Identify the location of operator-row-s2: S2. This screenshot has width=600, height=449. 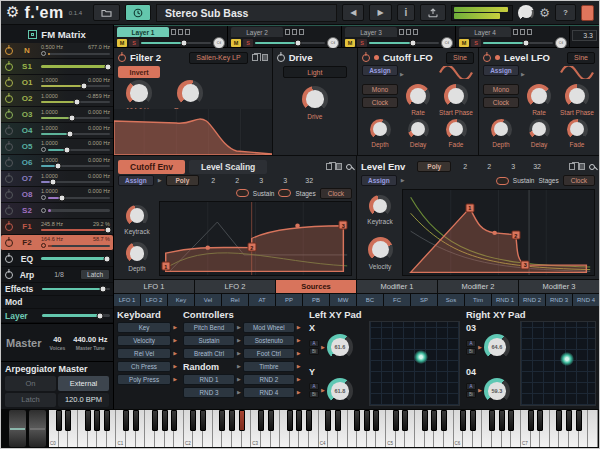
(57, 211).